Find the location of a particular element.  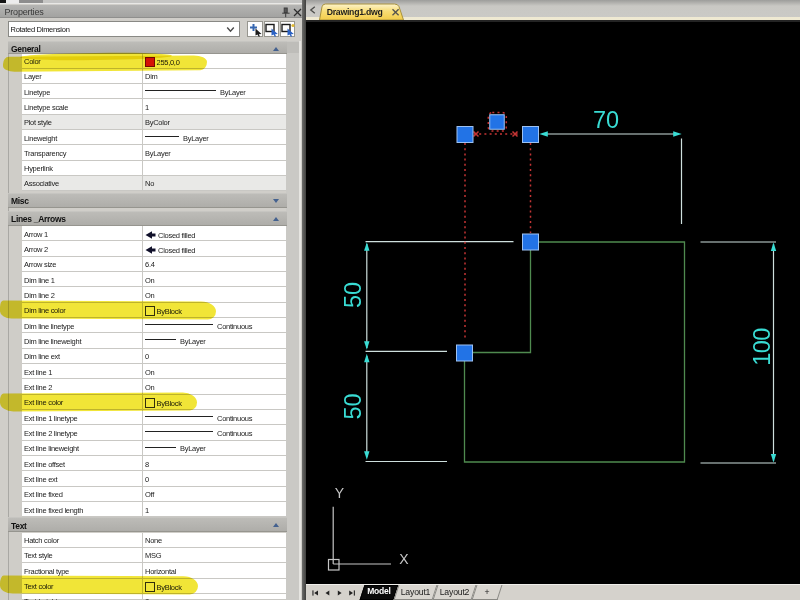

svg-text: 100 is located at coordinates (762, 347).